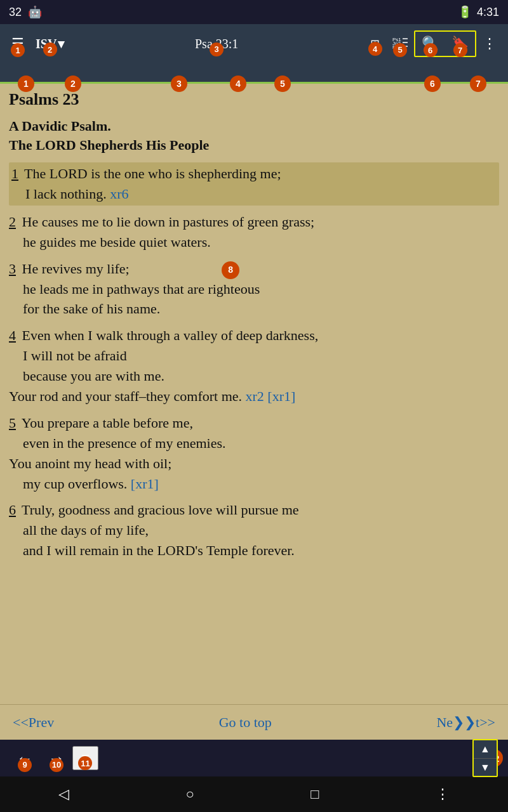  Describe the element at coordinates (64, 794) in the screenshot. I see `system-back-button: ◁` at that location.